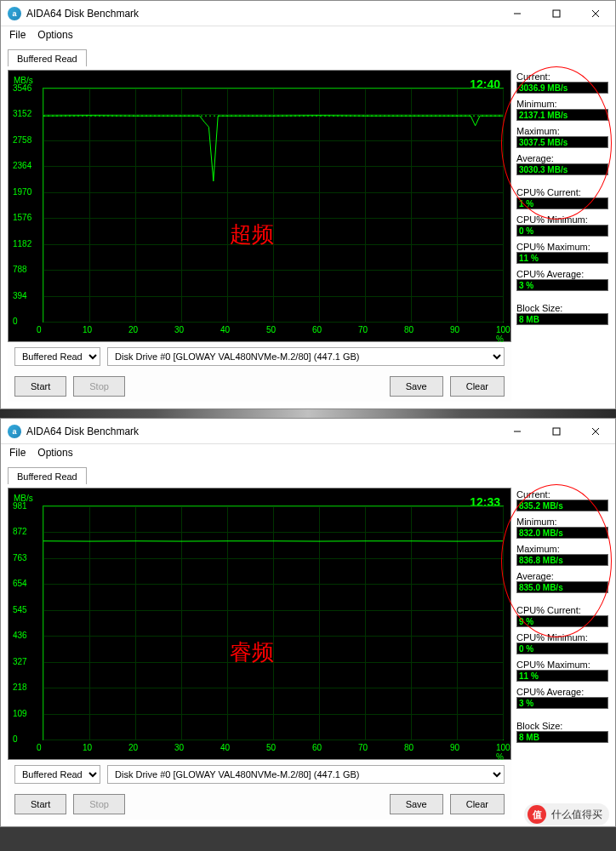 The width and height of the screenshot is (616, 851). What do you see at coordinates (20, 269) in the screenshot?
I see `y-tick: 788` at bounding box center [20, 269].